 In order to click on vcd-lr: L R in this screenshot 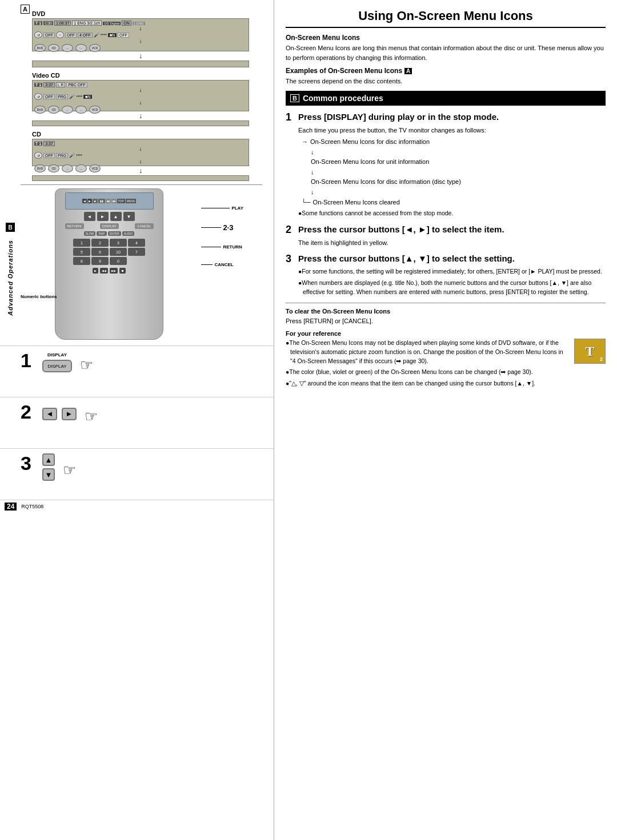, I will do `click(61, 85)`.